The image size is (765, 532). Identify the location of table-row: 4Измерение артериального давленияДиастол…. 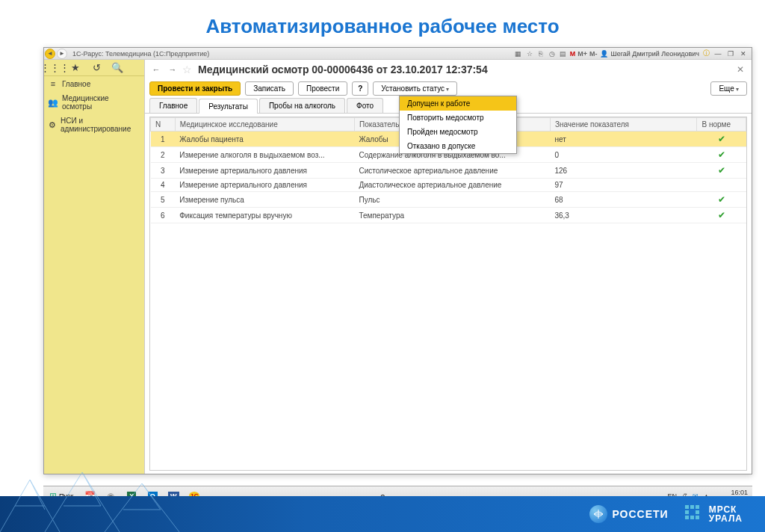
(448, 185).